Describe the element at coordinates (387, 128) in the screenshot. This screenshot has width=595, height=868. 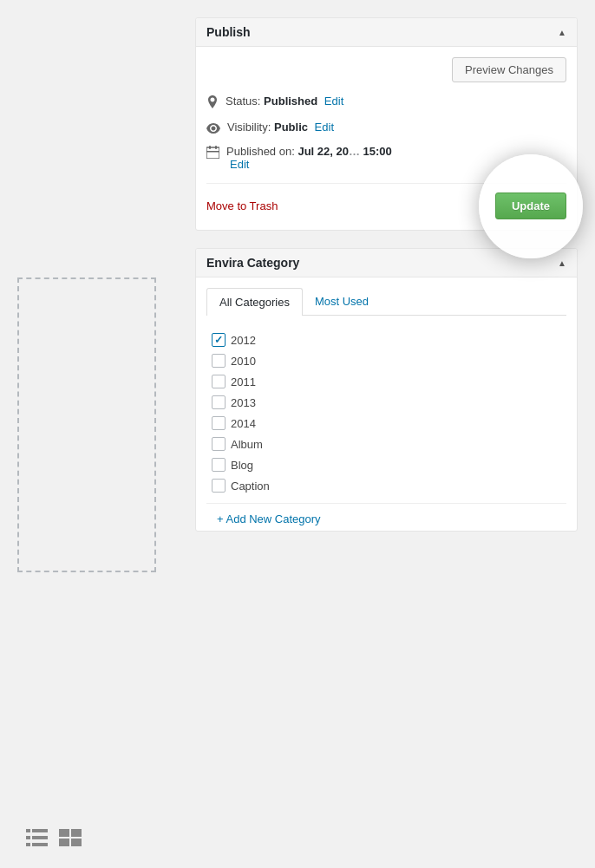
I see `visibility-row: Visibility: Public Edit` at that location.